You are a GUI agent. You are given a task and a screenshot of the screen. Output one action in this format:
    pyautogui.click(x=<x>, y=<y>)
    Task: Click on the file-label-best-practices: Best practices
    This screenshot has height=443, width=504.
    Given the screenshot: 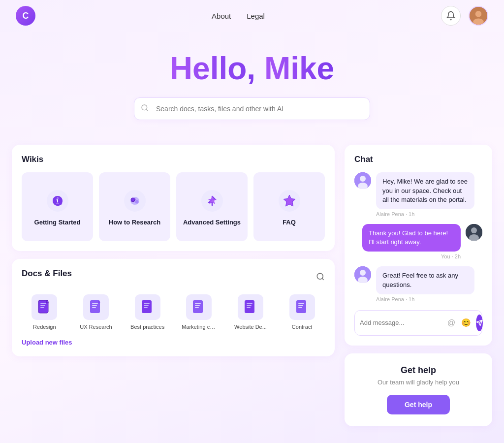 What is the action you would take?
    pyautogui.click(x=148, y=327)
    